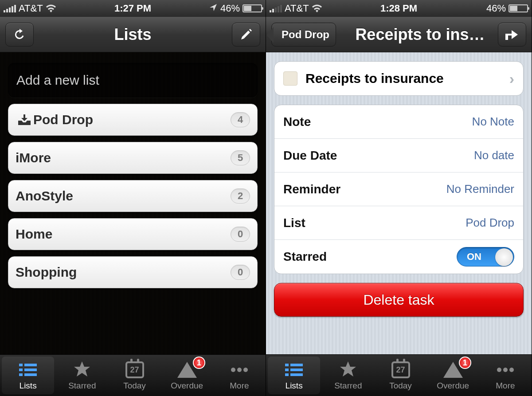  I want to click on add-list-input: Add a new list, so click(133, 80).